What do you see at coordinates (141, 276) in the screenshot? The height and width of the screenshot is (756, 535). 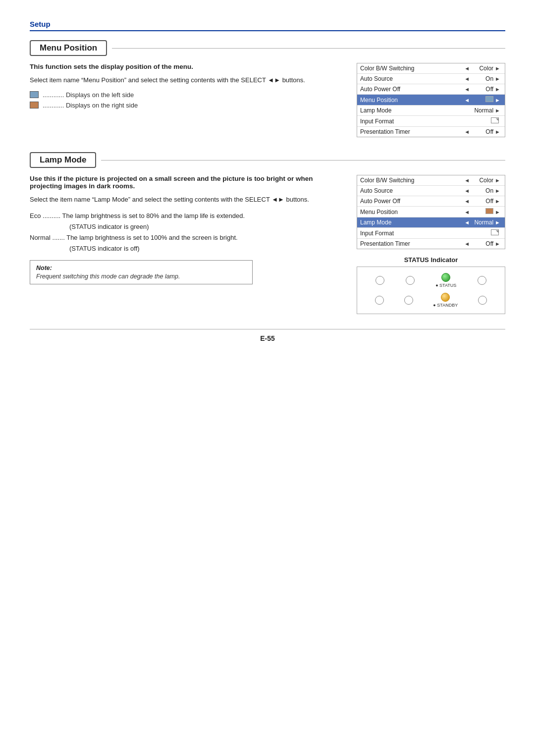 I see `note-content: Frequent switching this mode can degrade…` at bounding box center [141, 276].